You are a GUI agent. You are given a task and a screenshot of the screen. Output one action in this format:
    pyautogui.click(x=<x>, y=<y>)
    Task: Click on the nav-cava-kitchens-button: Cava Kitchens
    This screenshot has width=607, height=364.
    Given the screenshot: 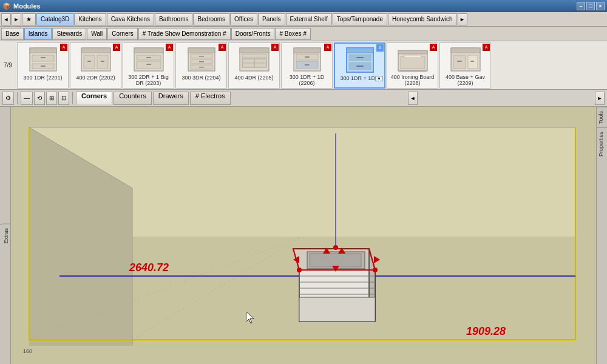 What is the action you would take?
    pyautogui.click(x=131, y=19)
    